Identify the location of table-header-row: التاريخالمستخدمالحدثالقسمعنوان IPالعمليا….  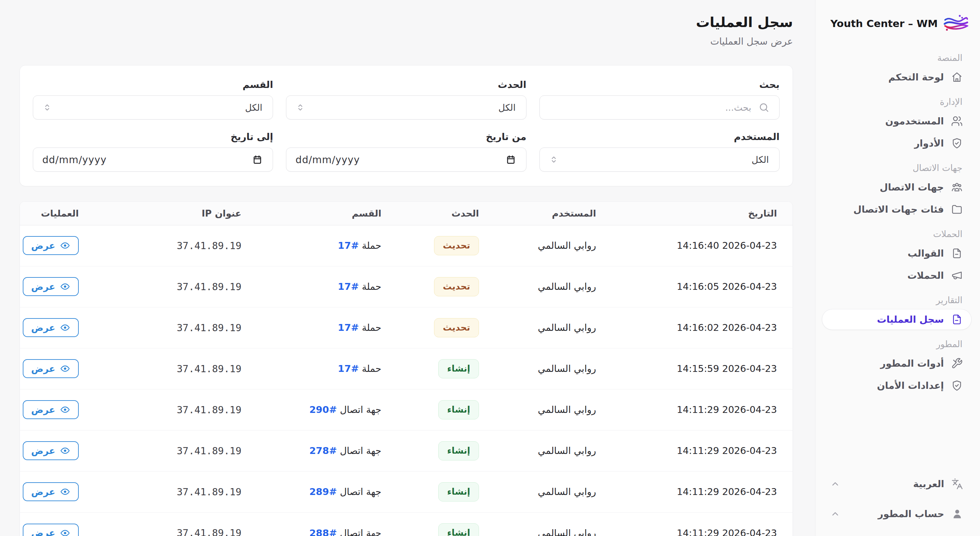
(406, 213).